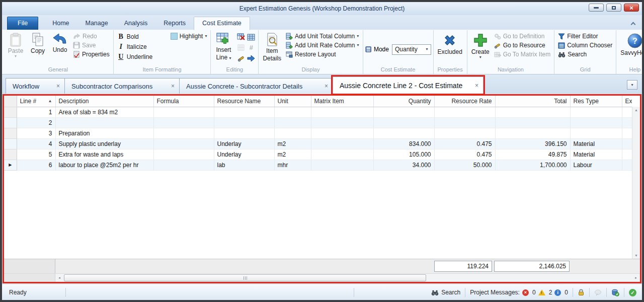 This screenshot has width=644, height=302. Describe the element at coordinates (322, 54) in the screenshot. I see `restore-layout-button: Restore Layout` at that location.